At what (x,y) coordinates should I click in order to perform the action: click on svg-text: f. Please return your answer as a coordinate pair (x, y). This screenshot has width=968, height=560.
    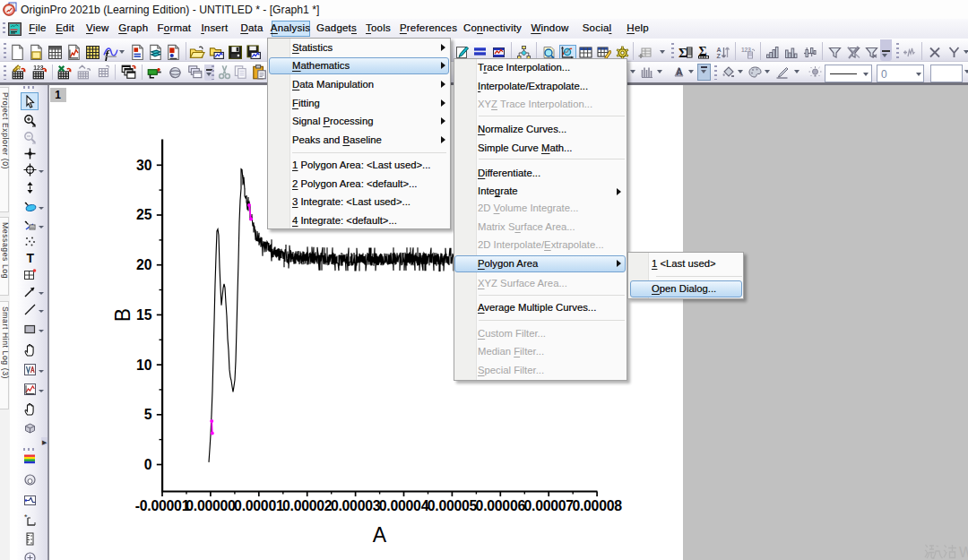
    Looking at the image, I should click on (108, 55).